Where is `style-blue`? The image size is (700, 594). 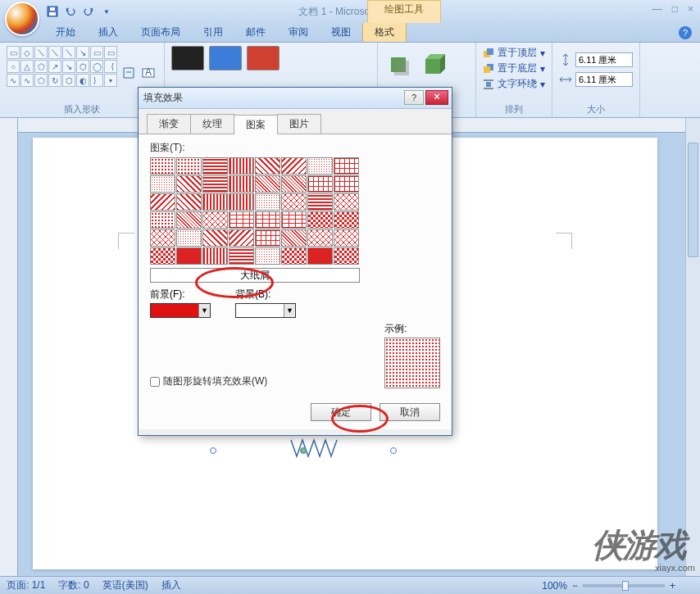 style-blue is located at coordinates (225, 58).